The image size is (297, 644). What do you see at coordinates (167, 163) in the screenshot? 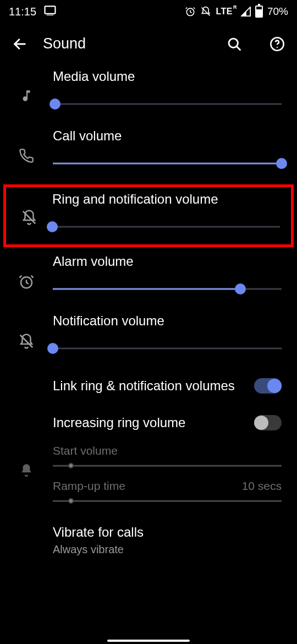
I see `call-volume-slider` at bounding box center [167, 163].